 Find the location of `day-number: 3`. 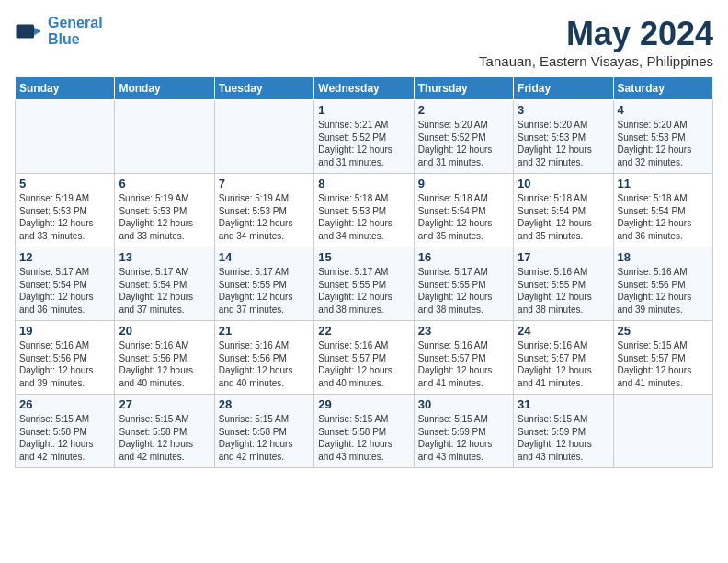

day-number: 3 is located at coordinates (563, 110).